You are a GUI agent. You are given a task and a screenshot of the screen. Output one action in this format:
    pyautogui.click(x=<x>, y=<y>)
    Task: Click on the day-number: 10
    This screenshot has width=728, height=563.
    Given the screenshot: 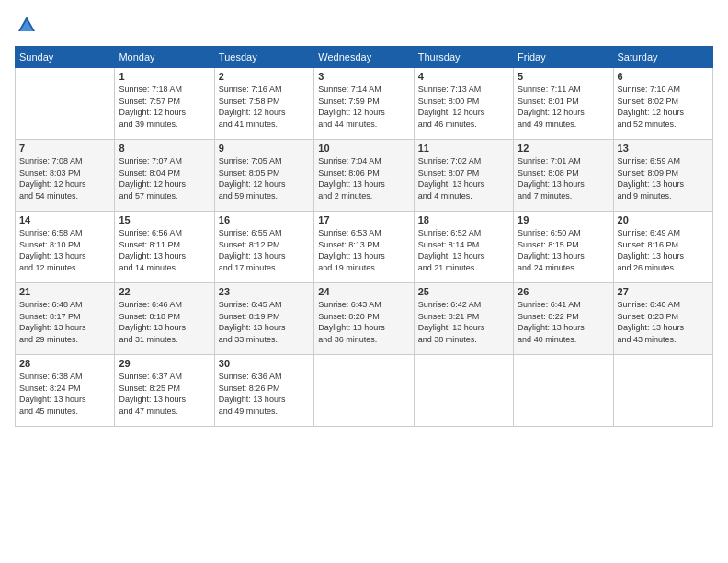 What is the action you would take?
    pyautogui.click(x=364, y=148)
    